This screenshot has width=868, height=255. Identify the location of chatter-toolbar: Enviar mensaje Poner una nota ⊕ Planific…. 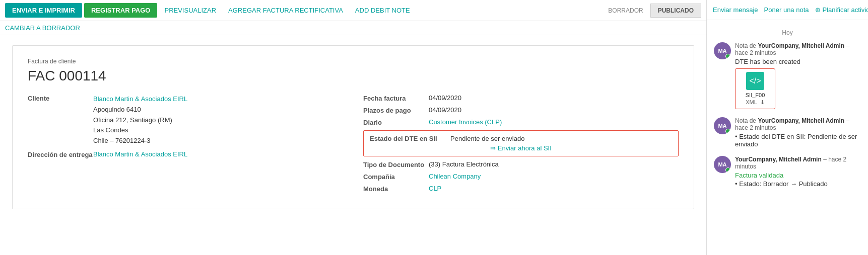
(787, 10).